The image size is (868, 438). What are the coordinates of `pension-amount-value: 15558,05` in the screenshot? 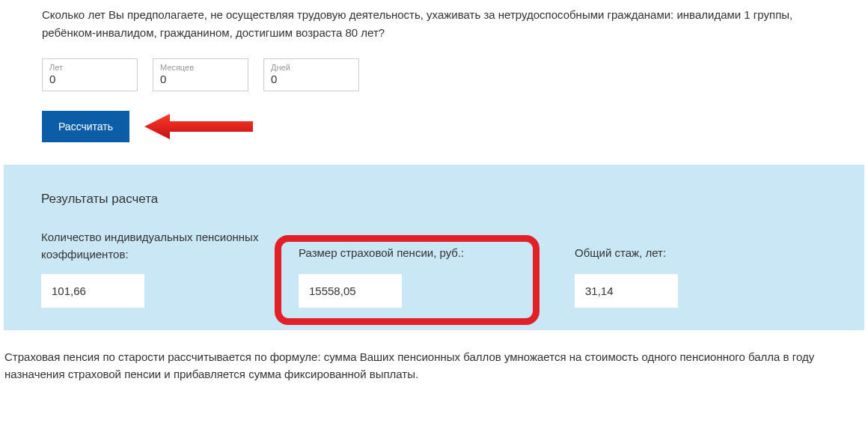 It's located at (350, 291).